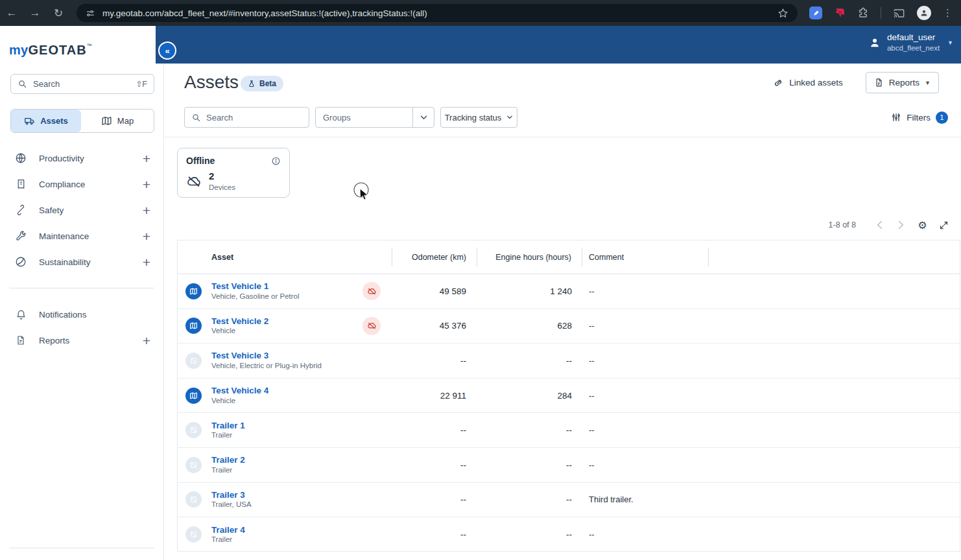 Image resolution: width=961 pixels, height=560 pixels. I want to click on offline-badge-icon, so click(372, 326).